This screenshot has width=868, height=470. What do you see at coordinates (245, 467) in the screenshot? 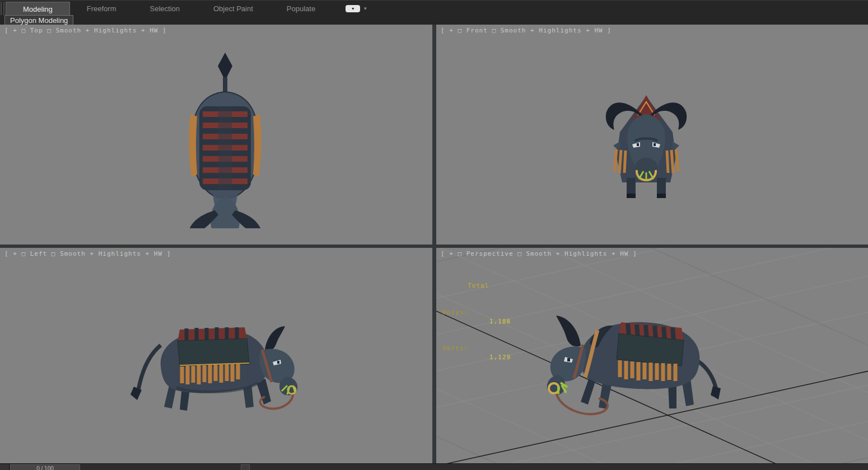
I see `timeline-next-frame-button` at bounding box center [245, 467].